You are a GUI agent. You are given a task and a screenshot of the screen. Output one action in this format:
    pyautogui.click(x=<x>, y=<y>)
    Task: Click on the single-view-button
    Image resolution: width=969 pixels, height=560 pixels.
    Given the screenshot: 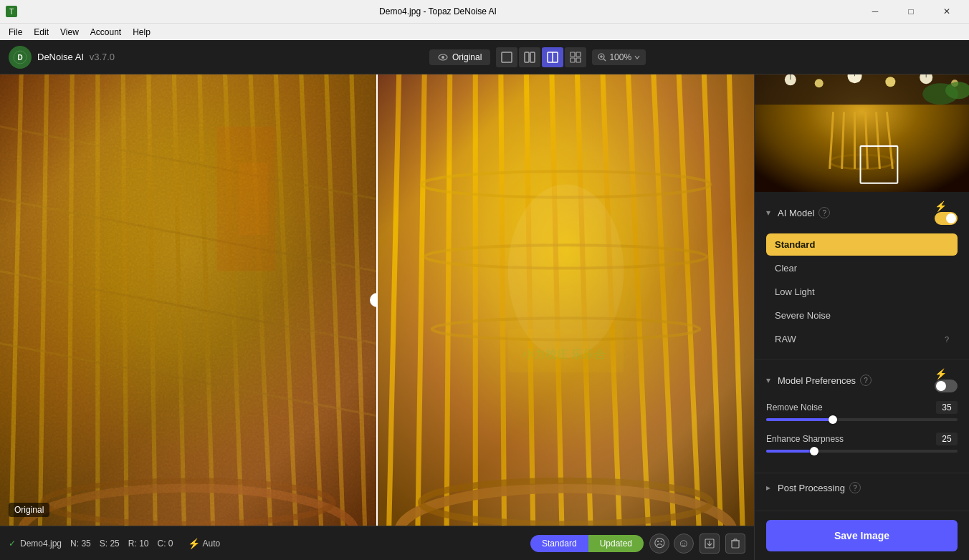 What is the action you would take?
    pyautogui.click(x=507, y=57)
    